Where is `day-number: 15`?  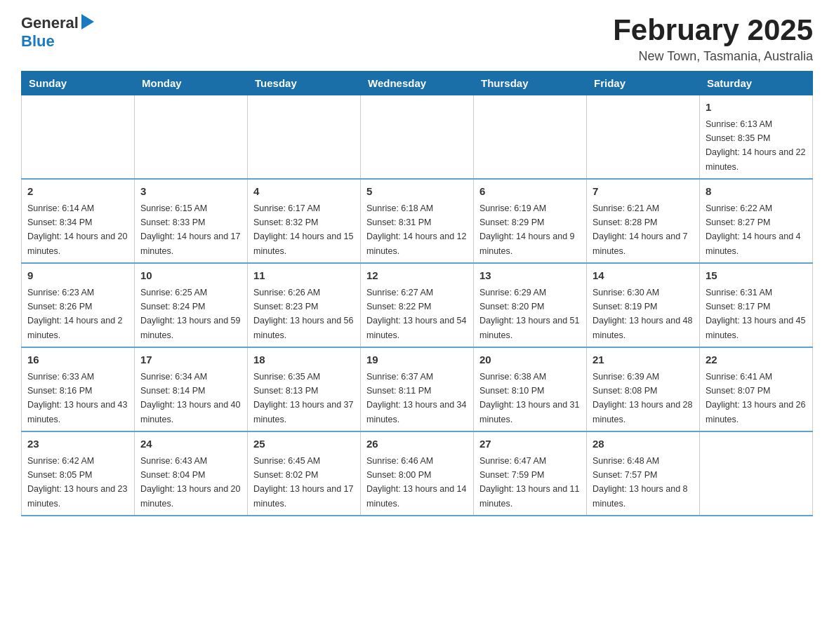 day-number: 15 is located at coordinates (756, 276).